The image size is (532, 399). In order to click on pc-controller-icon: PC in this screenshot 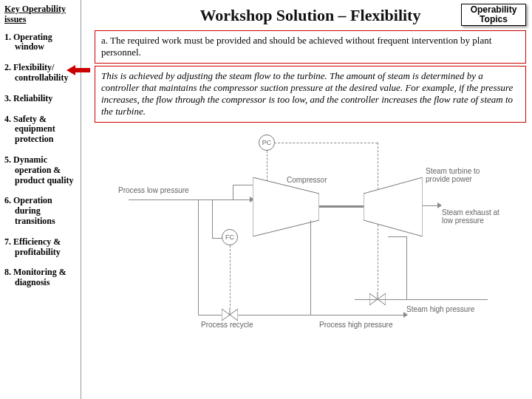, I will do `click(267, 143)`.